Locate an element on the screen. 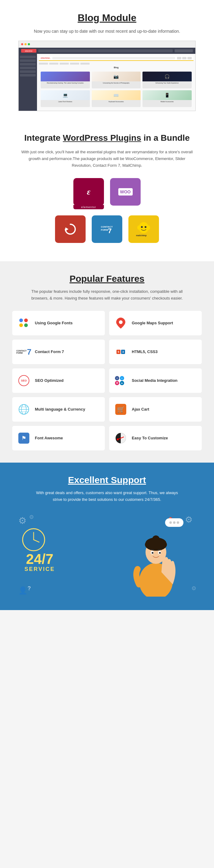 Image resolution: width=214 pixels, height=868 pixels. feature-ajax-cart: 🛒 Ajax Cart is located at coordinates (155, 409).